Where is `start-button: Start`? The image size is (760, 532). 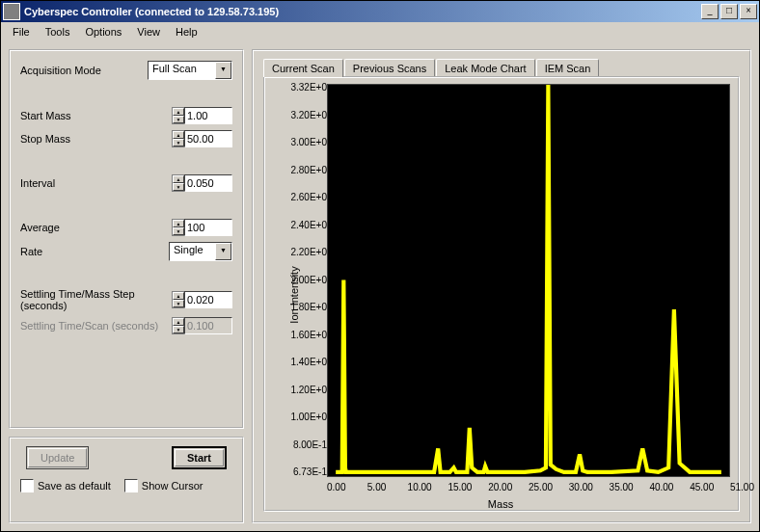 start-button: Start is located at coordinates (199, 458).